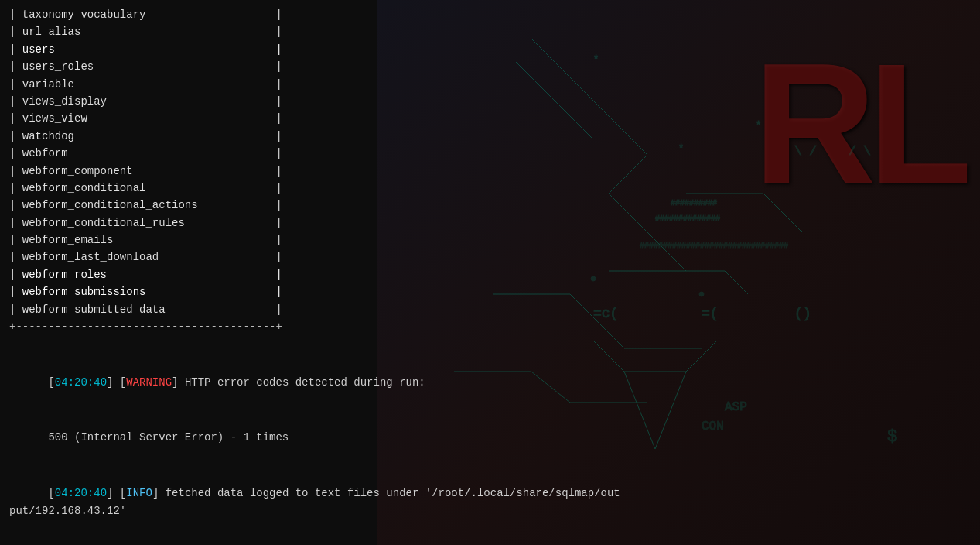  Describe the element at coordinates (51, 493) in the screenshot. I see `log-bracket-open-2: [` at that location.